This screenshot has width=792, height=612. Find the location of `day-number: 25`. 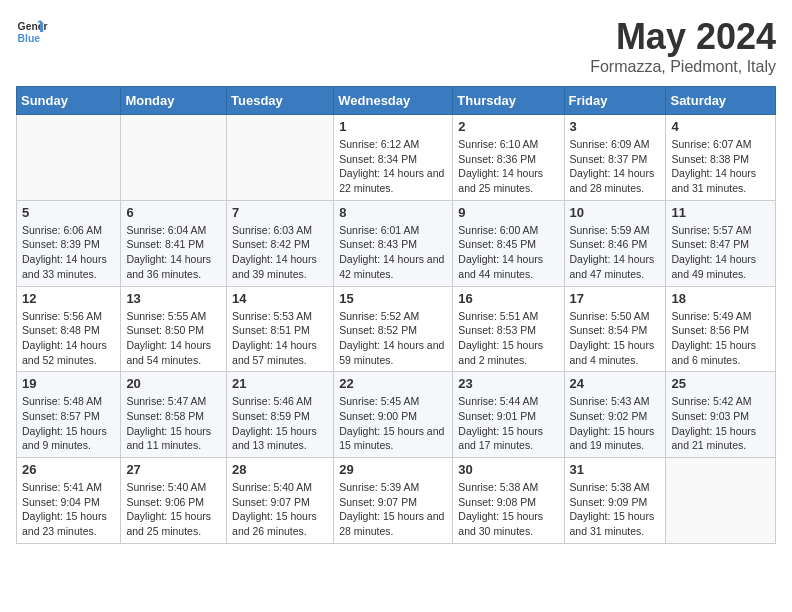

day-number: 25 is located at coordinates (720, 384).